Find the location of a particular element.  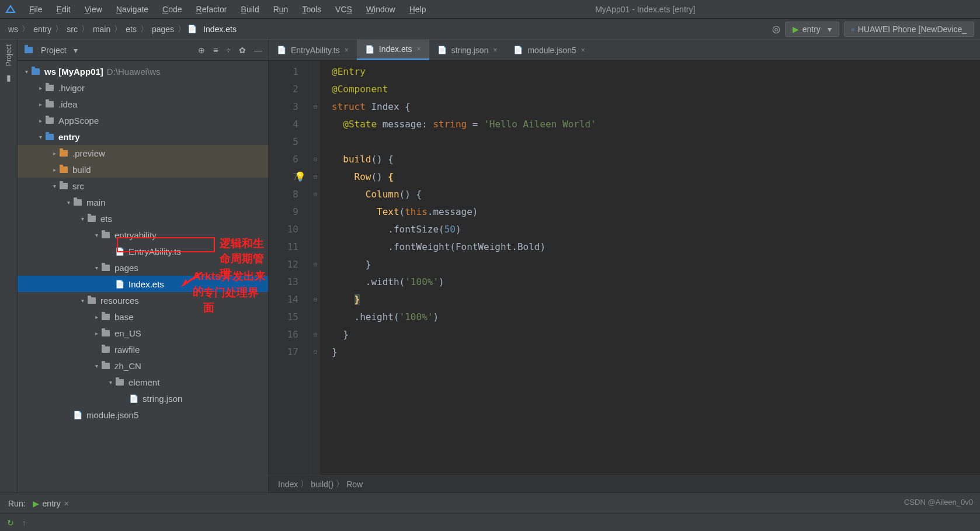

menu-tools: Tools is located at coordinates (312, 9).